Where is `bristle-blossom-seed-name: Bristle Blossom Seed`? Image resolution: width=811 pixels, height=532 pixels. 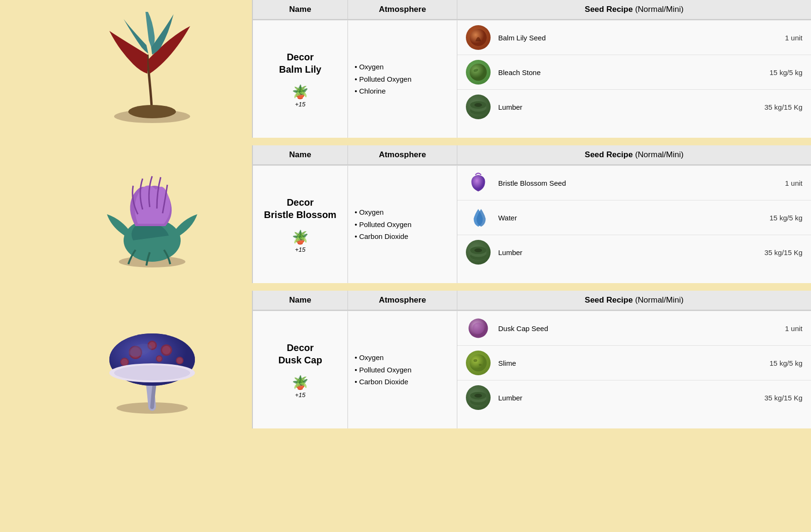 bristle-blossom-seed-name: Bristle Blossom Seed is located at coordinates (624, 183).